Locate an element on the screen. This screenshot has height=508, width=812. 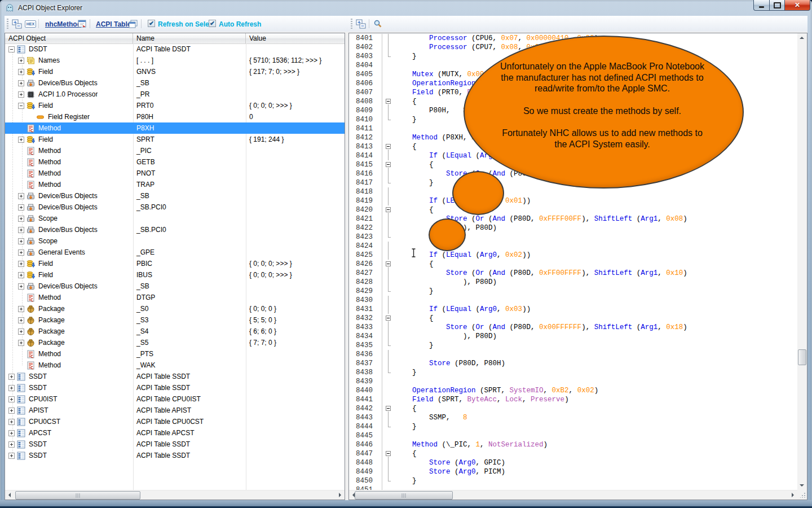
code-line: 8439 is located at coordinates (573, 382).